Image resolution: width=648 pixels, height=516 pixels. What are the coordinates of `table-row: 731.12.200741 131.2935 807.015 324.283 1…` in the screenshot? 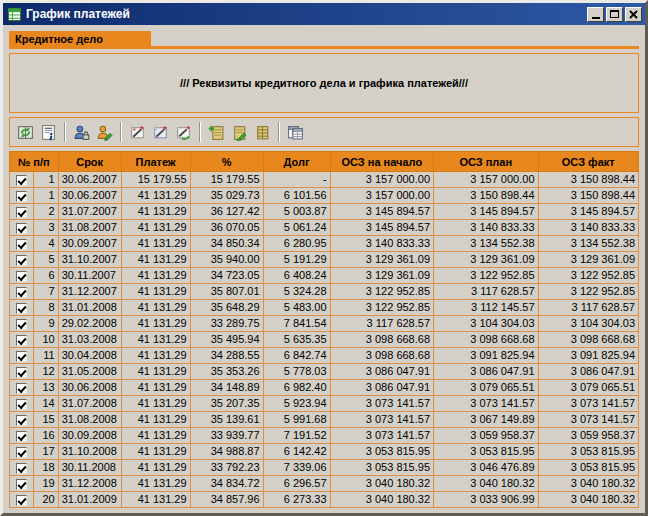 It's located at (324, 292).